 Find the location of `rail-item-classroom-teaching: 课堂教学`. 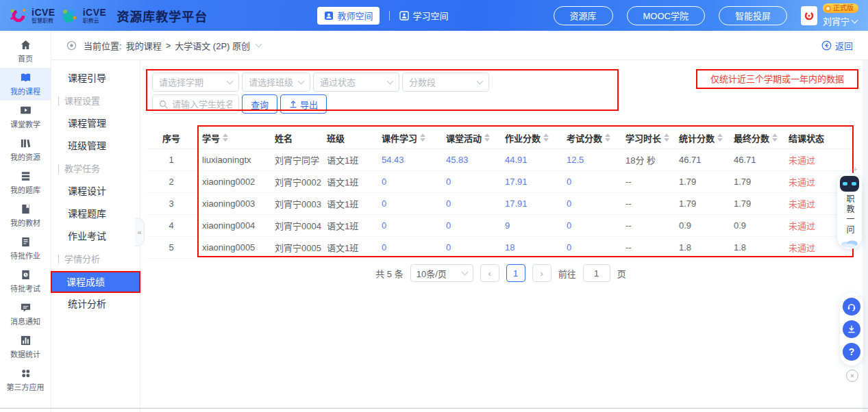

rail-item-classroom-teaching: 课堂教学 is located at coordinates (25, 117).